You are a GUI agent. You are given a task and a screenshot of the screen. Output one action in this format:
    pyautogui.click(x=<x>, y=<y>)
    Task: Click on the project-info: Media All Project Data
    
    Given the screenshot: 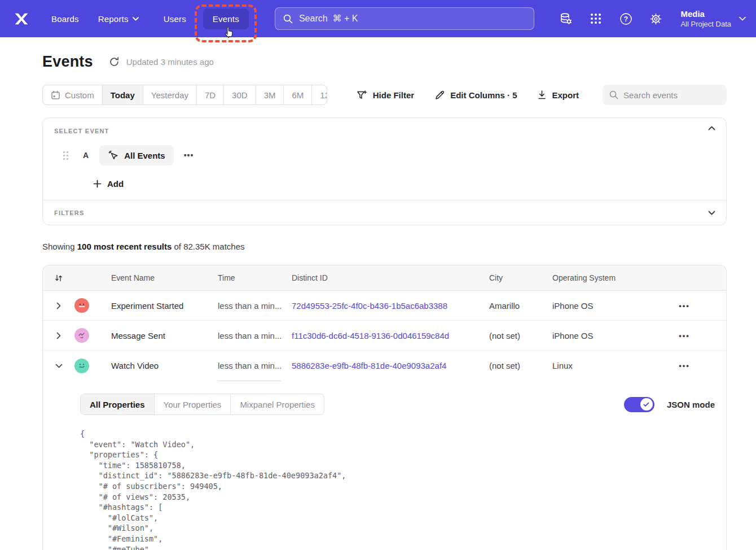 What is the action you would take?
    pyautogui.click(x=706, y=19)
    